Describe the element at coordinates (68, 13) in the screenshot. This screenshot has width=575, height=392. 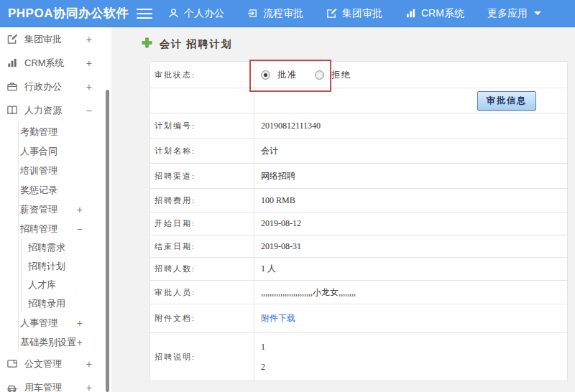
I see `app-title: PHPOA协同办公软件` at that location.